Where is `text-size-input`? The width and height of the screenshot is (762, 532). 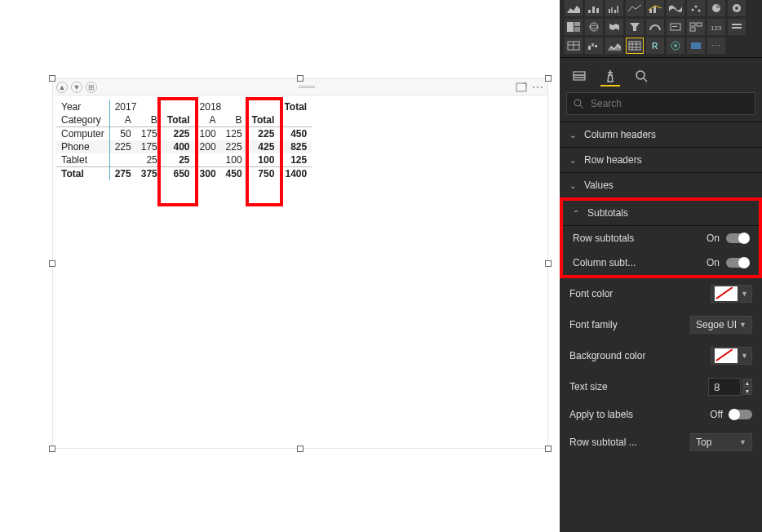
text-size-input is located at coordinates (724, 387).